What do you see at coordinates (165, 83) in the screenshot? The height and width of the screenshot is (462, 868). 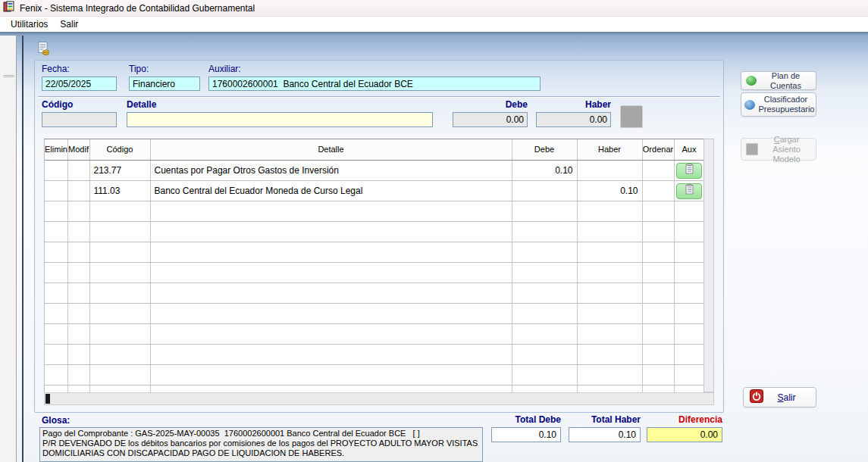 I see `tipo-input` at bounding box center [165, 83].